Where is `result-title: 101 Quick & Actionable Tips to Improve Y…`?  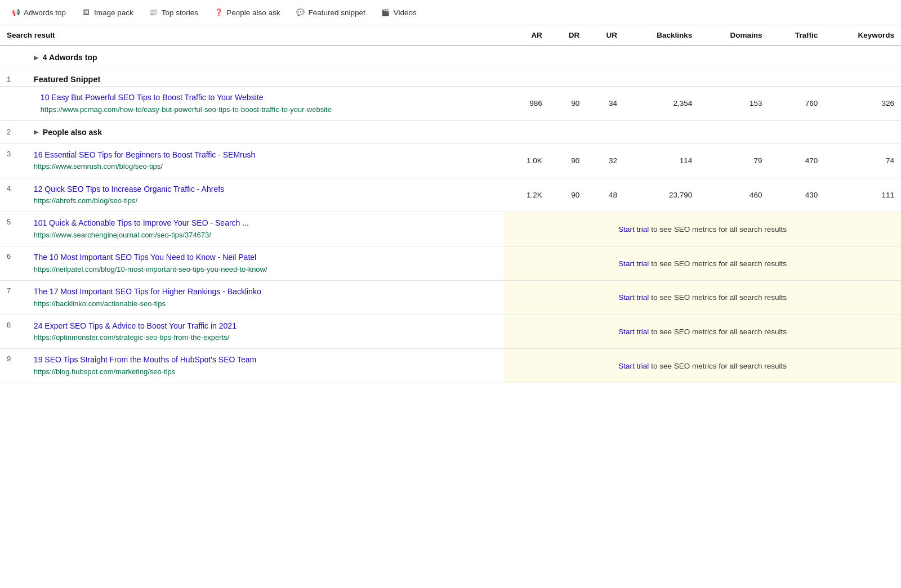 result-title: 101 Quick & Actionable Tips to Improve Y… is located at coordinates (266, 223).